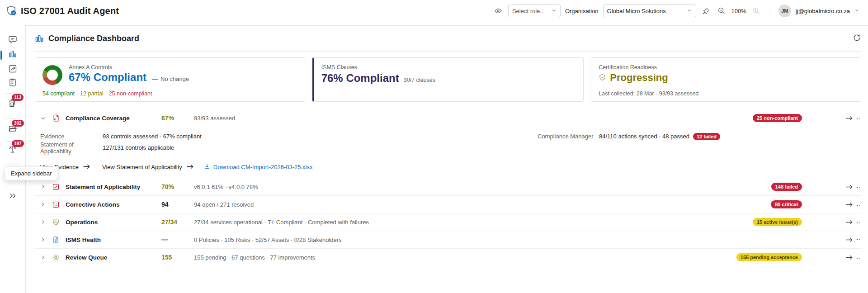  I want to click on zoom-level: 100%, so click(739, 11).